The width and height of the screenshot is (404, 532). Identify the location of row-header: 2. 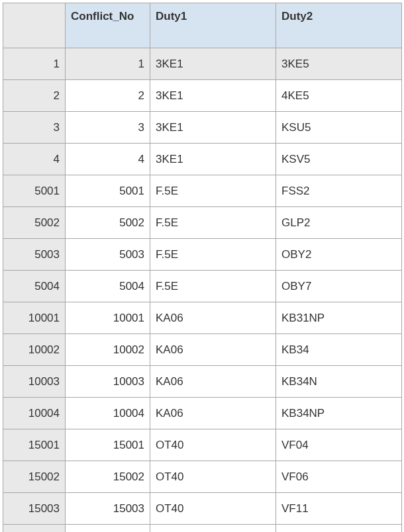
(34, 96).